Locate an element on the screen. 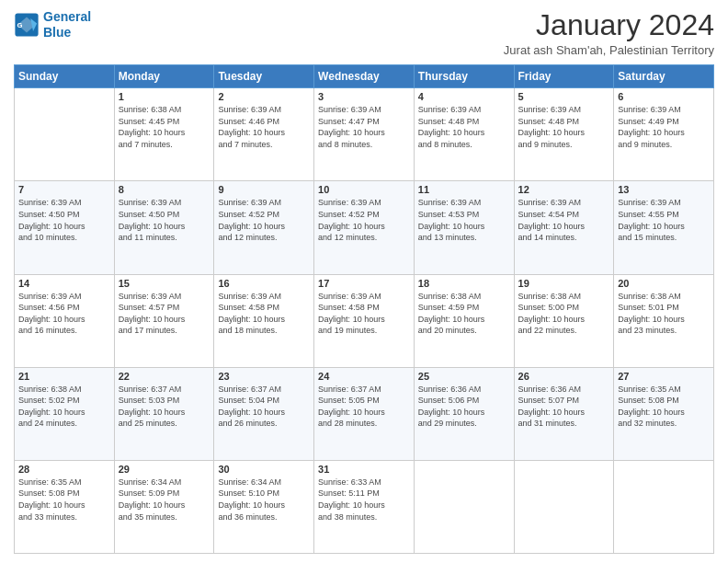 The width and height of the screenshot is (728, 563). day-number: 10 is located at coordinates (364, 190).